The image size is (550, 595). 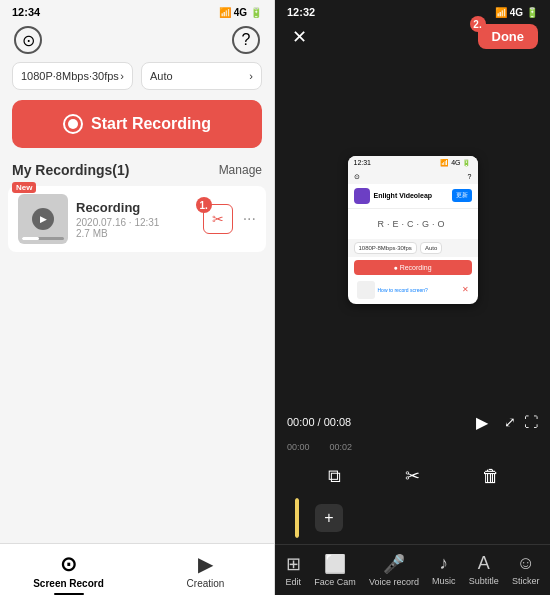 I want to click on toolbar-face-cam: ⬜ Face Cam, so click(x=335, y=570).